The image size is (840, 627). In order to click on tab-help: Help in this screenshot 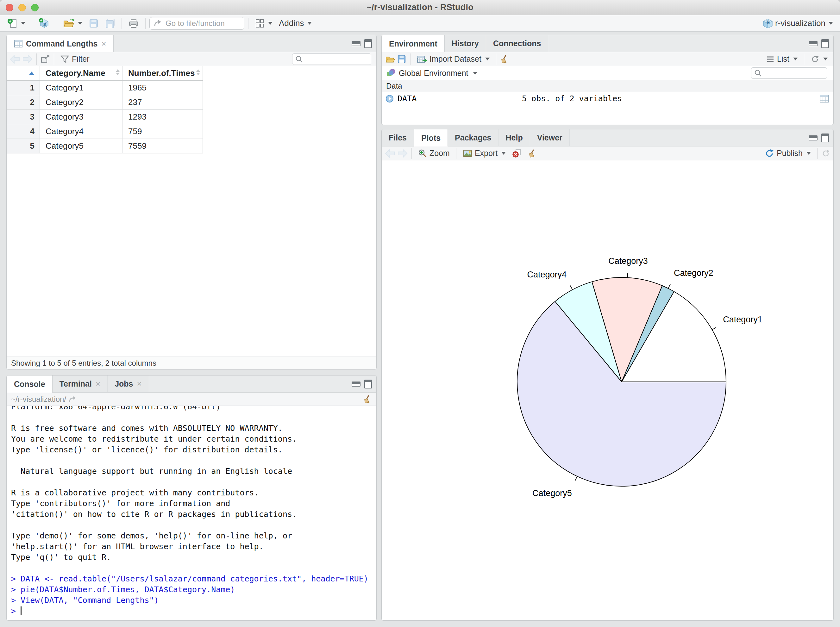, I will do `click(514, 138)`.